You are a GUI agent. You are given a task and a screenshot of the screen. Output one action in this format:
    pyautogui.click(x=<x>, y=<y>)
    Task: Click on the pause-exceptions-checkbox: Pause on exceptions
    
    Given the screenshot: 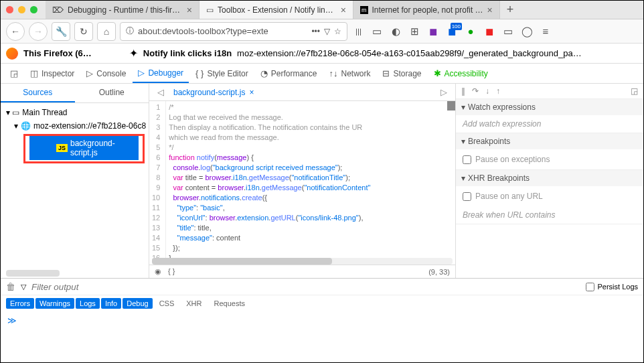 What is the action you would take?
    pyautogui.click(x=550, y=159)
    